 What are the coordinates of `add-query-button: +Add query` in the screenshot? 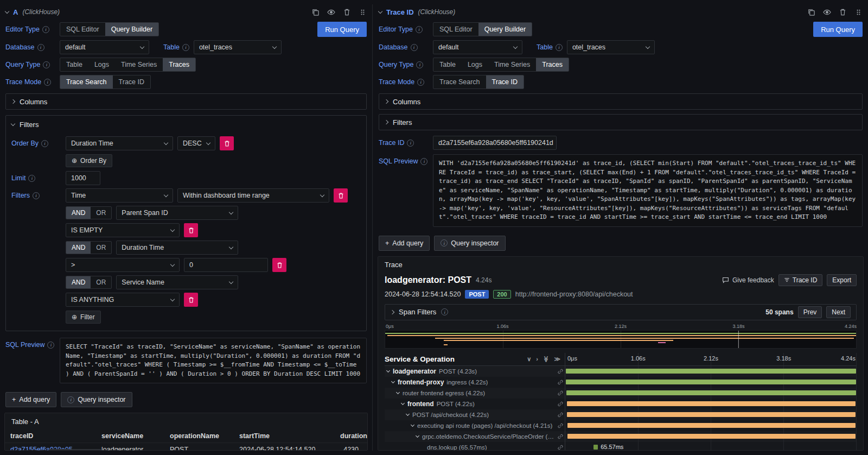 It's located at (404, 243).